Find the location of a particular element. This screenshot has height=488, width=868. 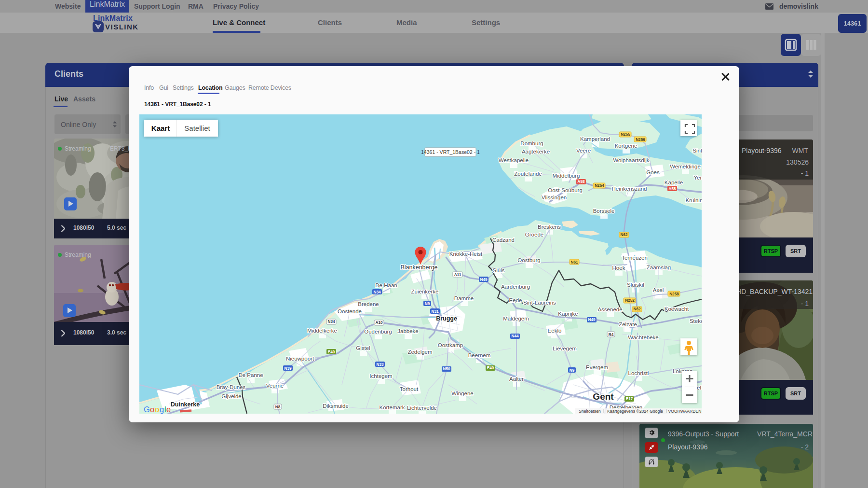

svg-text: Wachtebeke is located at coordinates (643, 337).